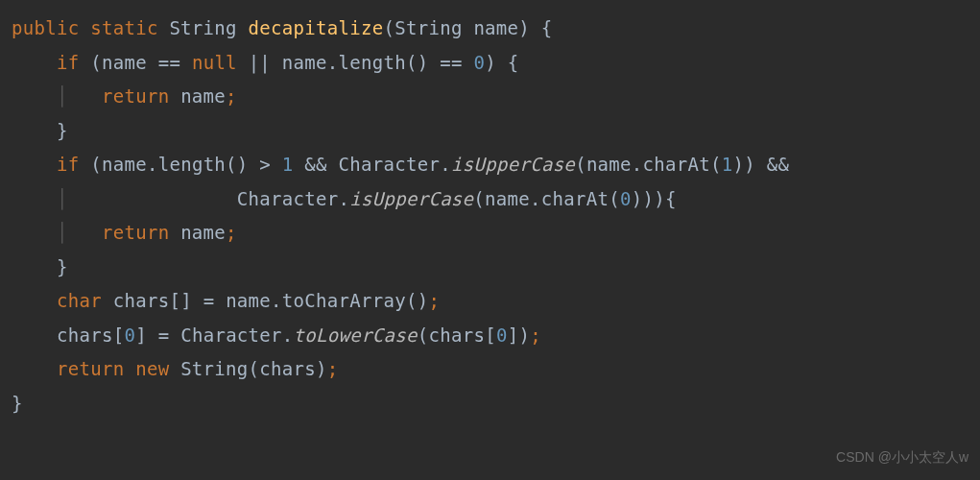  I want to click on keyword-char: char, so click(79, 300).